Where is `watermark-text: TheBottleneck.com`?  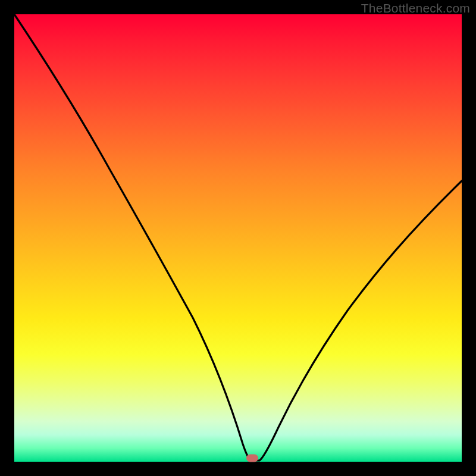 watermark-text: TheBottleneck.com is located at coordinates (415, 8).